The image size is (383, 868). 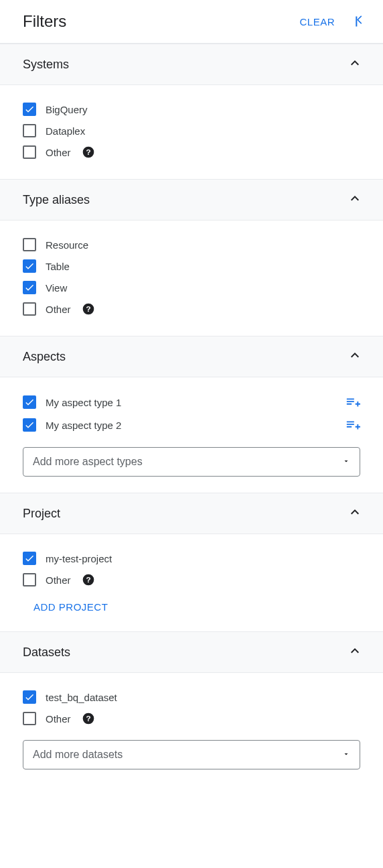 I want to click on filter-label: Resource, so click(x=67, y=245).